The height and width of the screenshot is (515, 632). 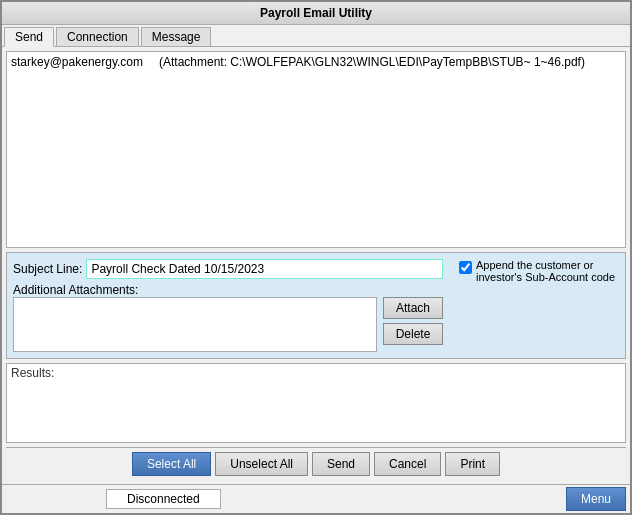 What do you see at coordinates (413, 308) in the screenshot?
I see `attach-button: Attach` at bounding box center [413, 308].